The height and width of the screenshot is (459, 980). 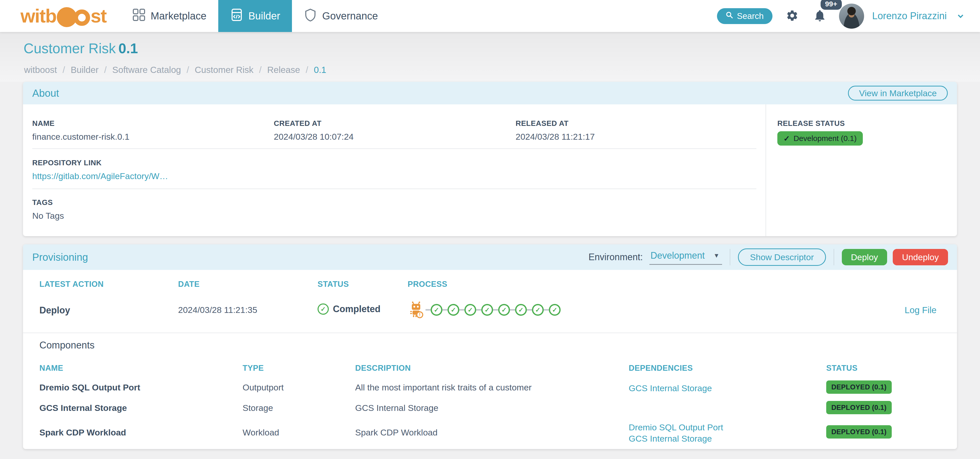 I want to click on about-title: About, so click(x=46, y=93).